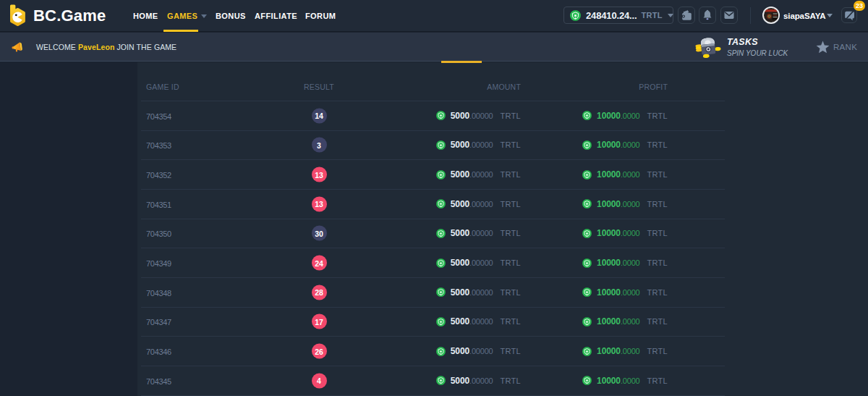  Describe the element at coordinates (433, 175) in the screenshot. I see `table-row: 704352 13 5000 .00000 TRTL` at that location.